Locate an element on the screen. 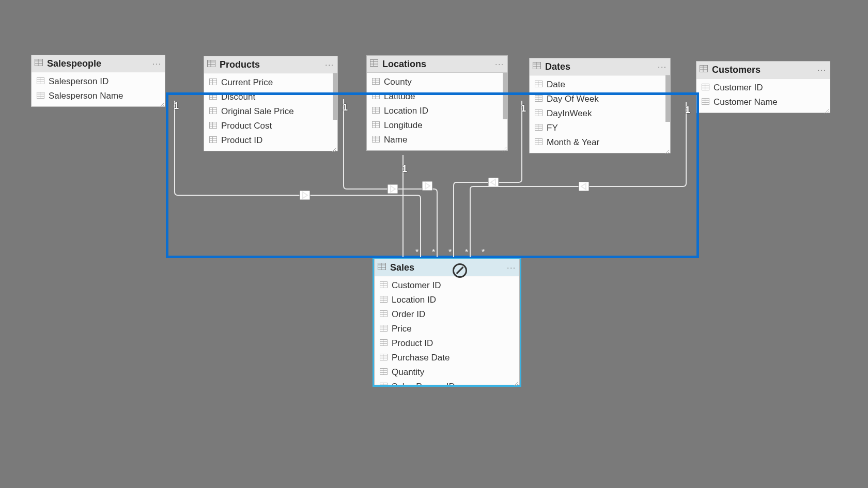  field-label: Latitude is located at coordinates (400, 97).